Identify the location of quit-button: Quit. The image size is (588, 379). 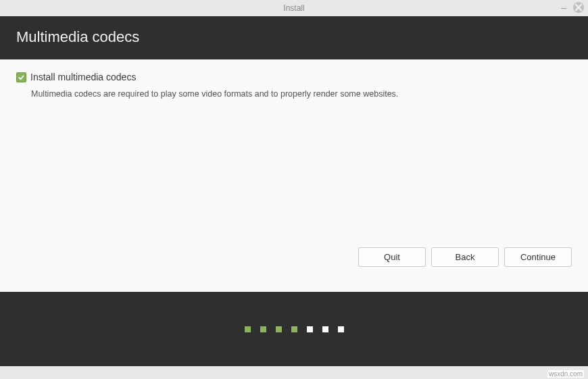
(392, 257).